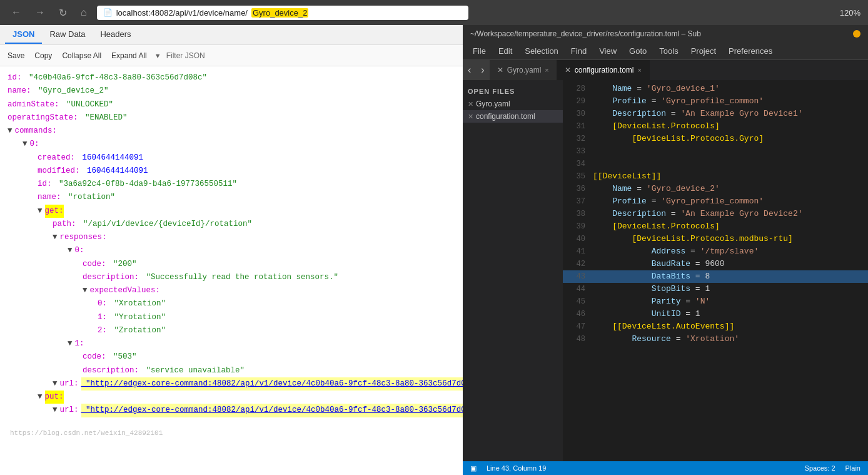  Describe the element at coordinates (750, 51) in the screenshot. I see `menu-preferences: Preferences` at that location.